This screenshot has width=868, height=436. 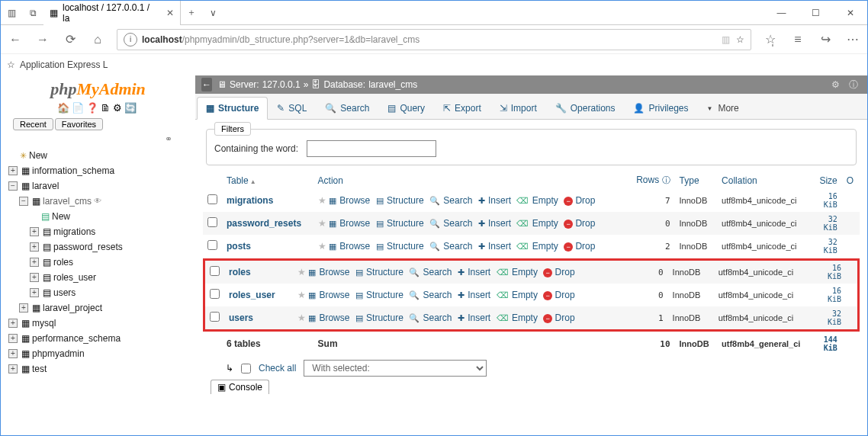 What do you see at coordinates (207, 85) in the screenshot?
I see `nav-panel-toggle: ←` at bounding box center [207, 85].